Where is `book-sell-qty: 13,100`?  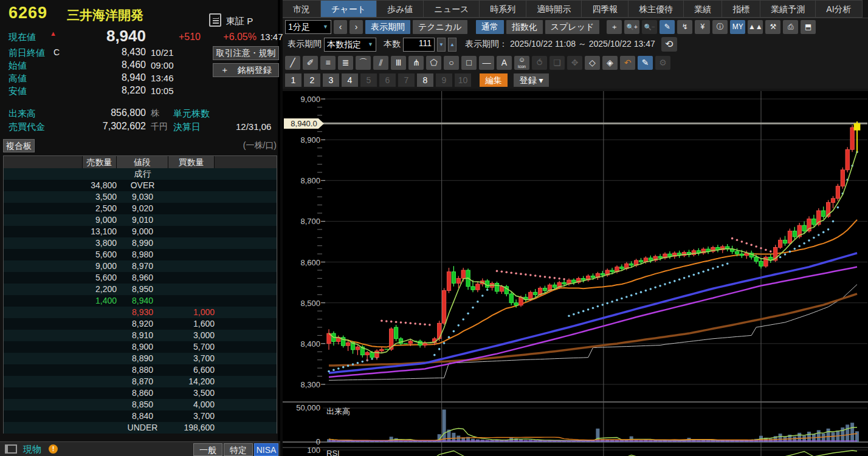
book-sell-qty: 13,100 is located at coordinates (100, 232).